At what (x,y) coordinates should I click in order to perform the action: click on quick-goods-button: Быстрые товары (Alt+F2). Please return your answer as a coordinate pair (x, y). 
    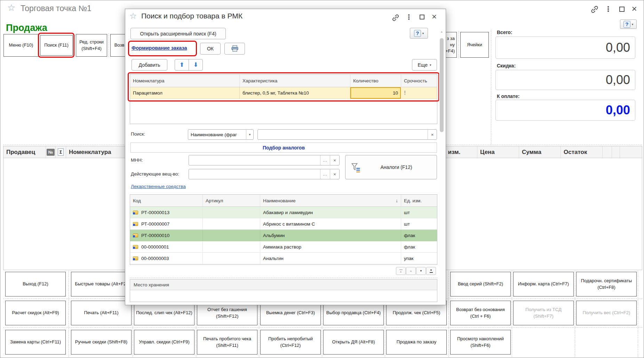
    Looking at the image, I should click on (101, 284).